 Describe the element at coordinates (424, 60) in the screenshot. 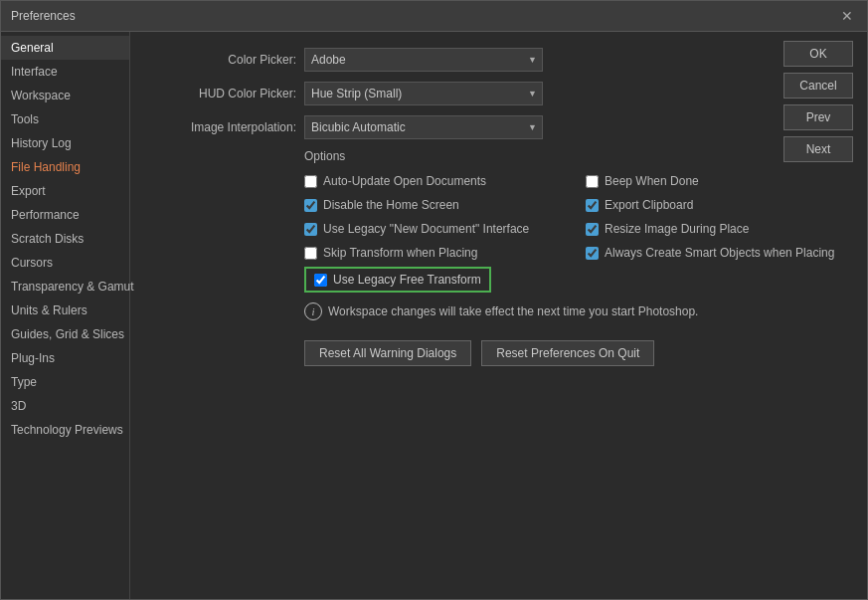

I see `color-picker-select-wrapper: Adobe` at that location.